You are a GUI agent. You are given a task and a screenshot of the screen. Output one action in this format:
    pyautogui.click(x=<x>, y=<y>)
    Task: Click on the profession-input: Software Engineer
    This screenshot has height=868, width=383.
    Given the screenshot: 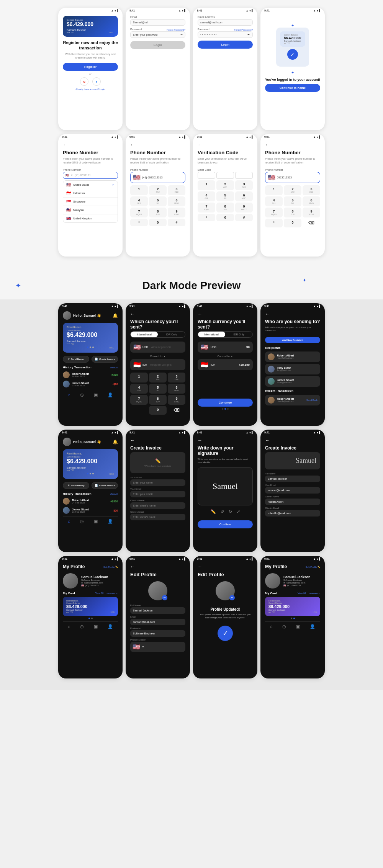 What is the action you would take?
    pyautogui.click(x=158, y=633)
    